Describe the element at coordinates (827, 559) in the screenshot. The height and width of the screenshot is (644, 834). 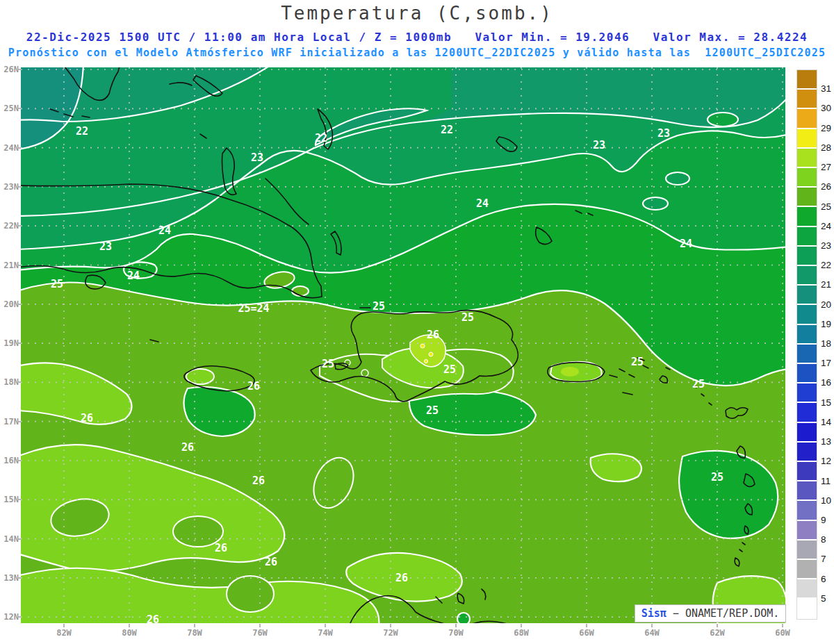
I see `colorbar-tick-label: 7` at that location.